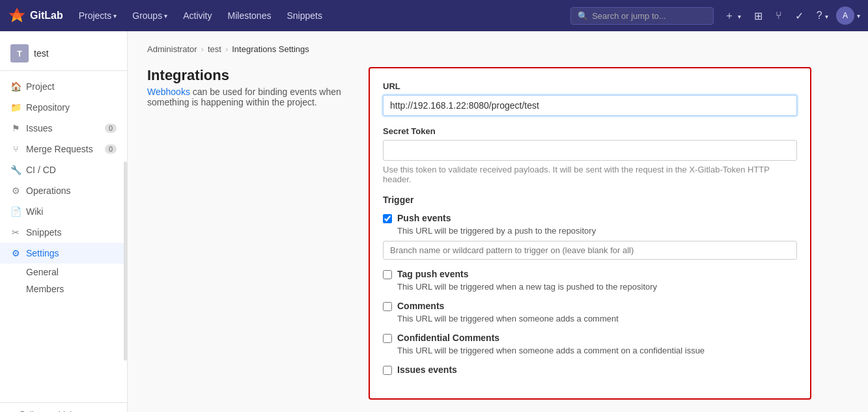  What do you see at coordinates (304, 16) in the screenshot?
I see `nav-snippets: Snippets` at bounding box center [304, 16].